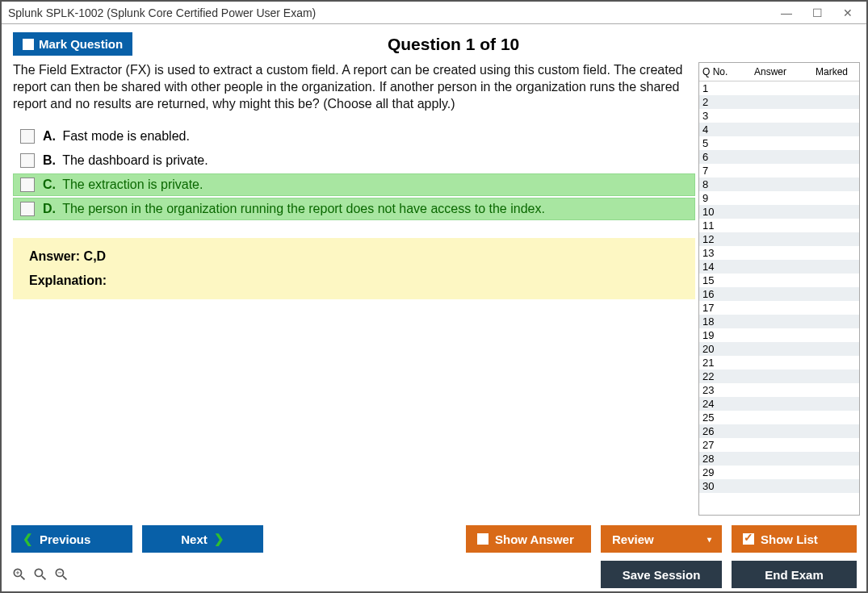  Describe the element at coordinates (718, 239) in the screenshot. I see `list-row-qno: 12` at that location.